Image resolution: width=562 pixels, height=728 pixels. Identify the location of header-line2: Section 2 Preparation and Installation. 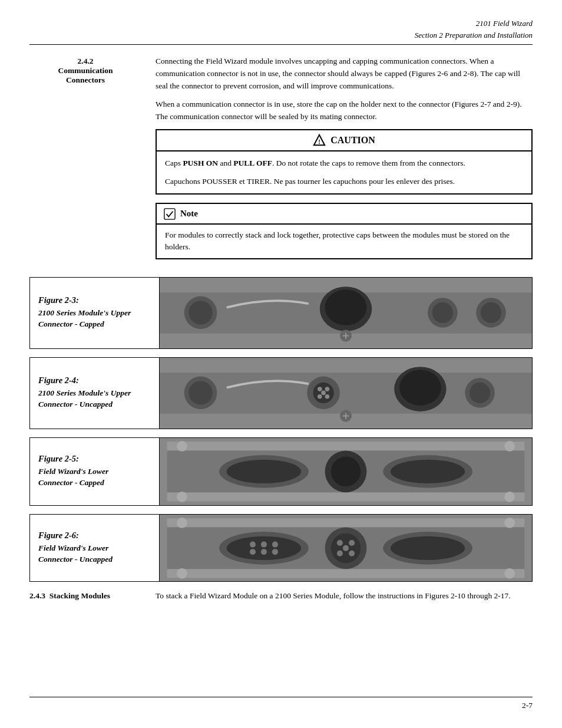
(281, 35).